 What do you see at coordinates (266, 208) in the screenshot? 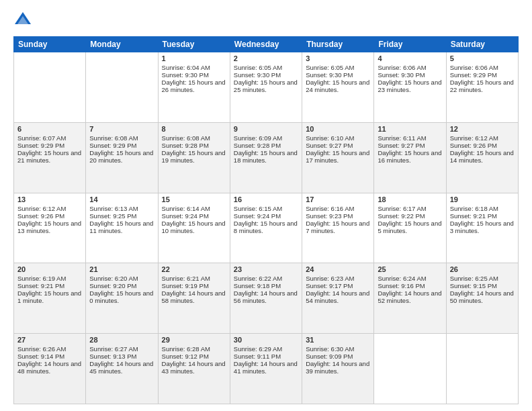
I see `sunrise-text: Sunrise: 6:15 AM` at bounding box center [266, 208].